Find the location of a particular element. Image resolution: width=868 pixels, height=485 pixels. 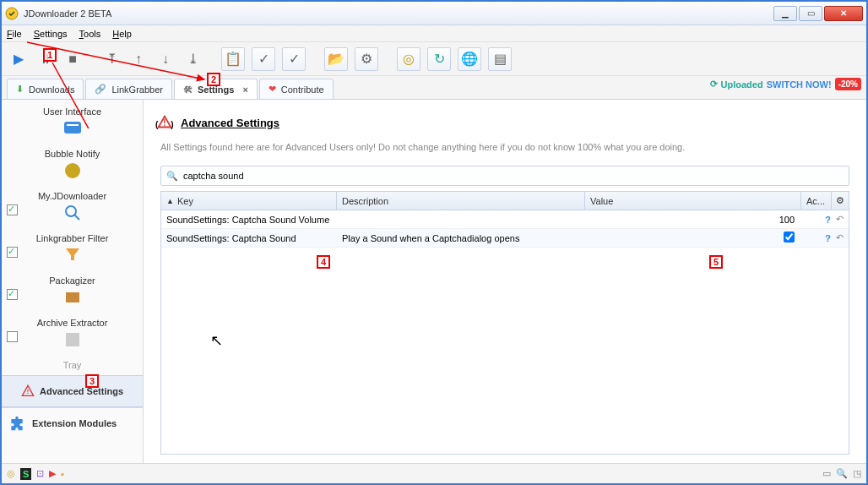

sidebar-item-ui: User Interface is located at coordinates (73, 124).